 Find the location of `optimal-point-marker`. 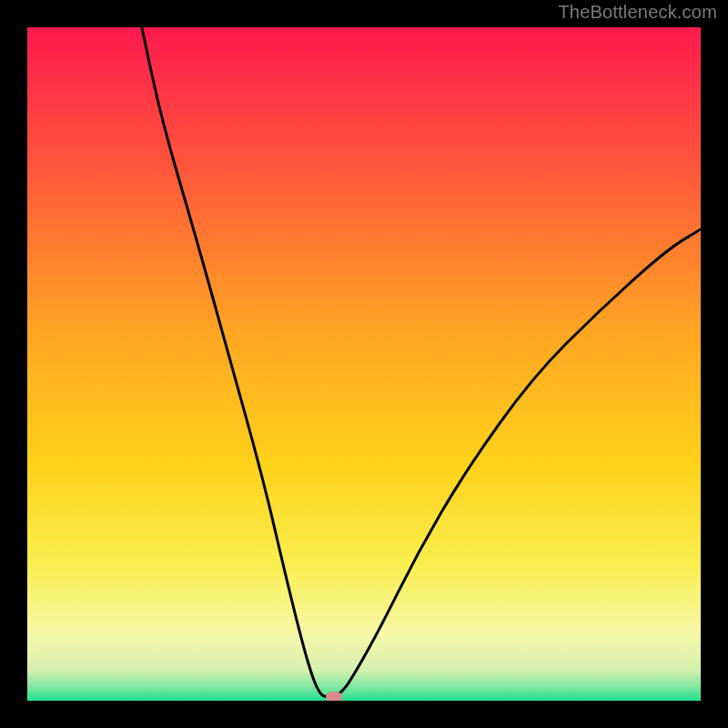

optimal-point-marker is located at coordinates (334, 696).